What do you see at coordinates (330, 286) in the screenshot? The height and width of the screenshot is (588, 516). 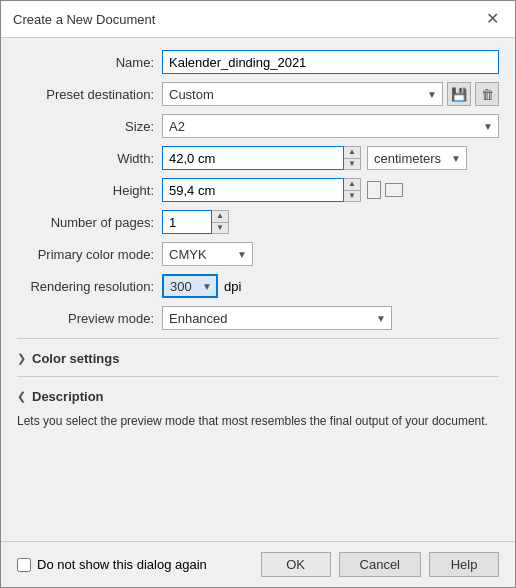 I see `rendering-control: 72 96 150 300 600 ▼ dpi` at bounding box center [330, 286].